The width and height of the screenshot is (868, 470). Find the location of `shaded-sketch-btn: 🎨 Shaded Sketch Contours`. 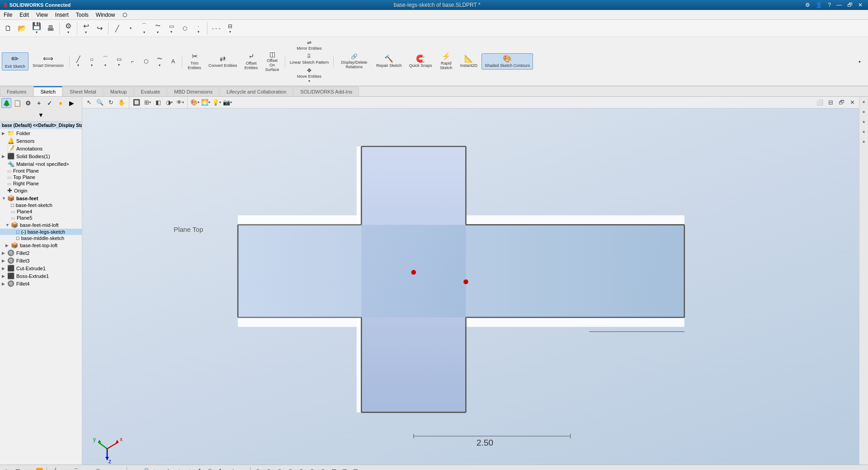

shaded-sketch-btn: 🎨 Shaded Sketch Contours is located at coordinates (507, 61).